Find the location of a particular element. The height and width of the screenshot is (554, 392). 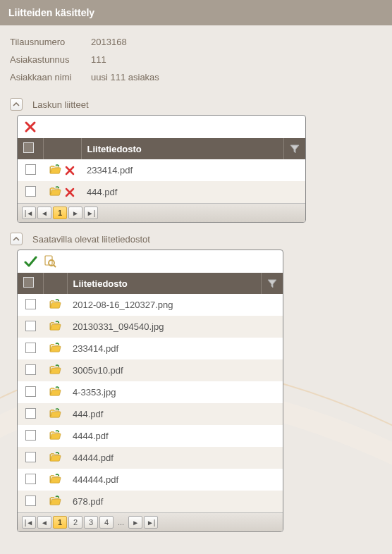

file-name: 4444.pdf is located at coordinates (90, 436).